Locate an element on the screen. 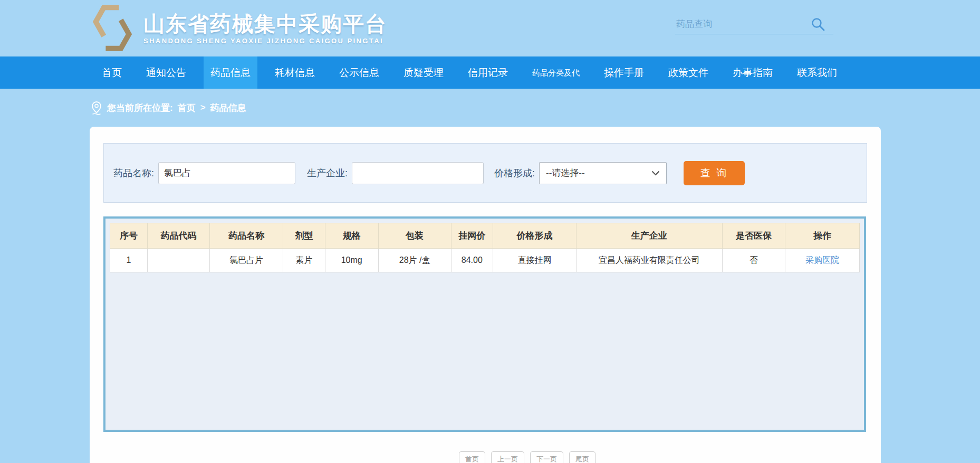  nav-item: 信用记录 is located at coordinates (488, 73).